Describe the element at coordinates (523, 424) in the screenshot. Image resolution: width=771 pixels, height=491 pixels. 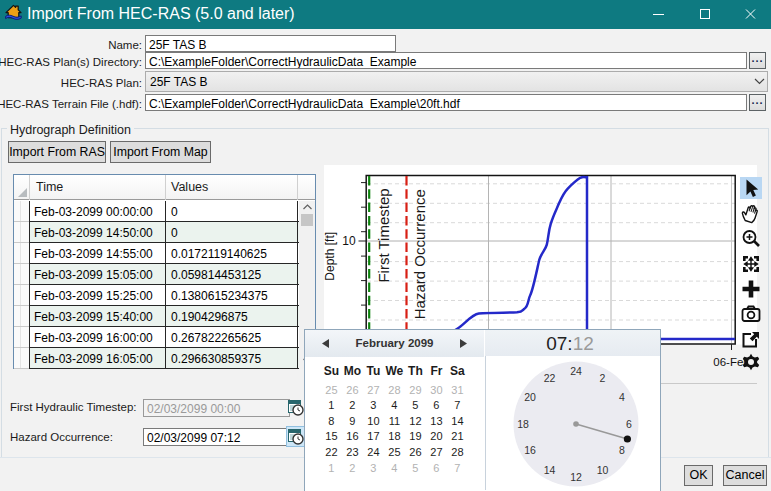
I see `svg-text: 18` at that location.